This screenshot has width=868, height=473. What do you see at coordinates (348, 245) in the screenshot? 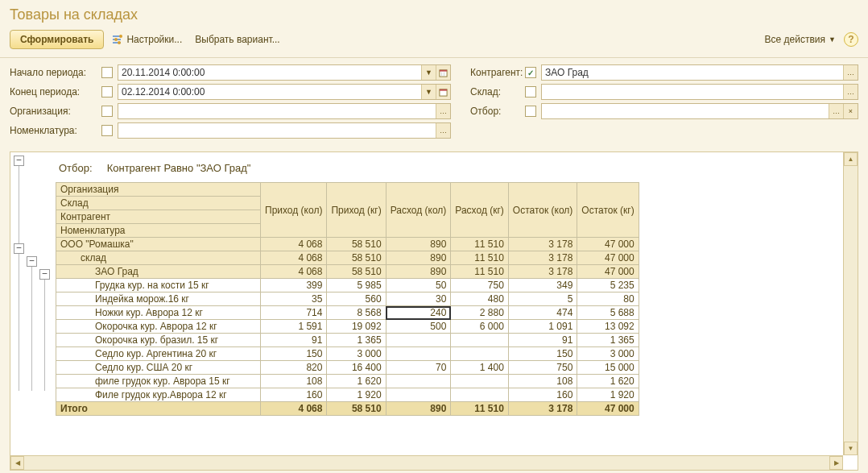
I see `table-row: ООО "Ромашка"4 06858 51089011 5103 17847…` at bounding box center [348, 245].